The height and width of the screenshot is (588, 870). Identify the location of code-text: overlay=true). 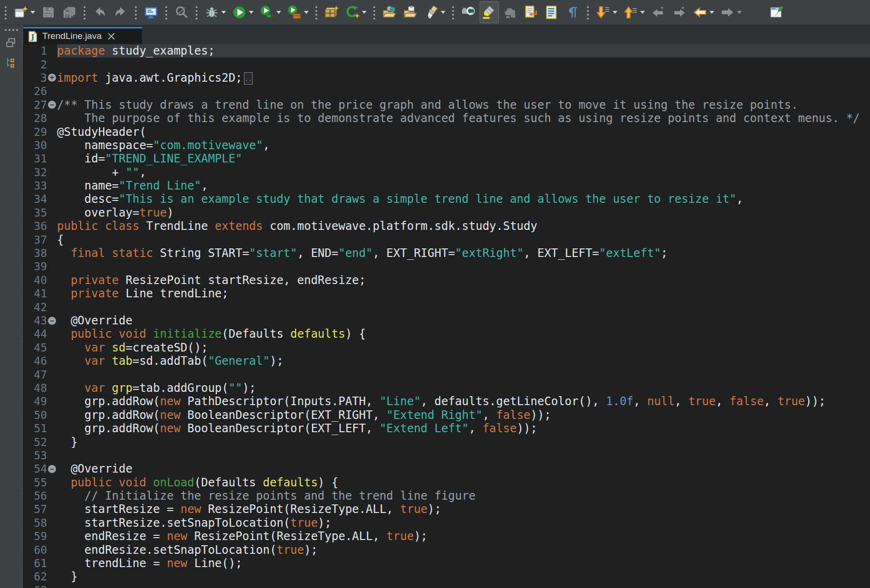
(463, 213).